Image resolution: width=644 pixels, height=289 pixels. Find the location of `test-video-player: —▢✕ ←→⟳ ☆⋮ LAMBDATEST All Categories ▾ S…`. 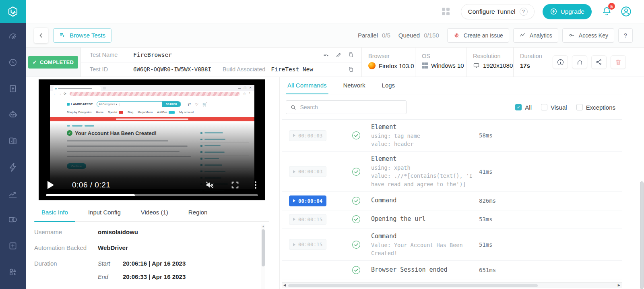

test-video-player: —▢✕ ←→⟳ ☆⋮ LAMBDATEST All Categories ▾ S… is located at coordinates (152, 140).